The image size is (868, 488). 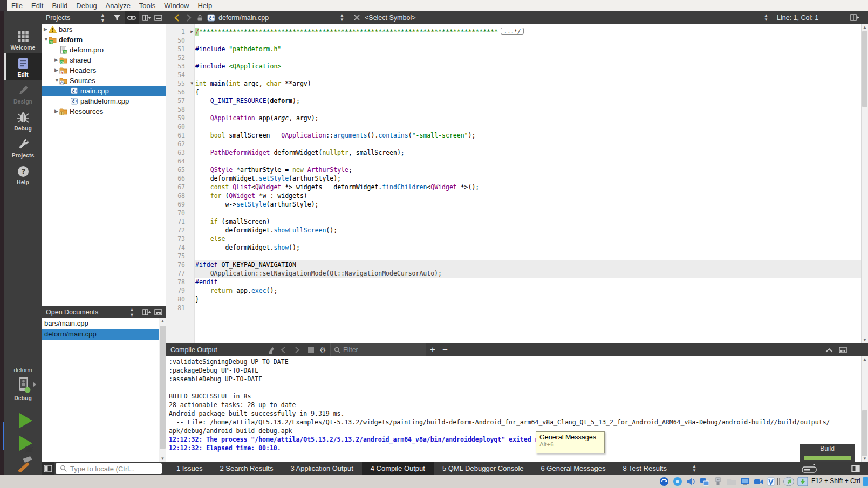 I want to click on maximize-panel-icon: +, so click(x=433, y=350).